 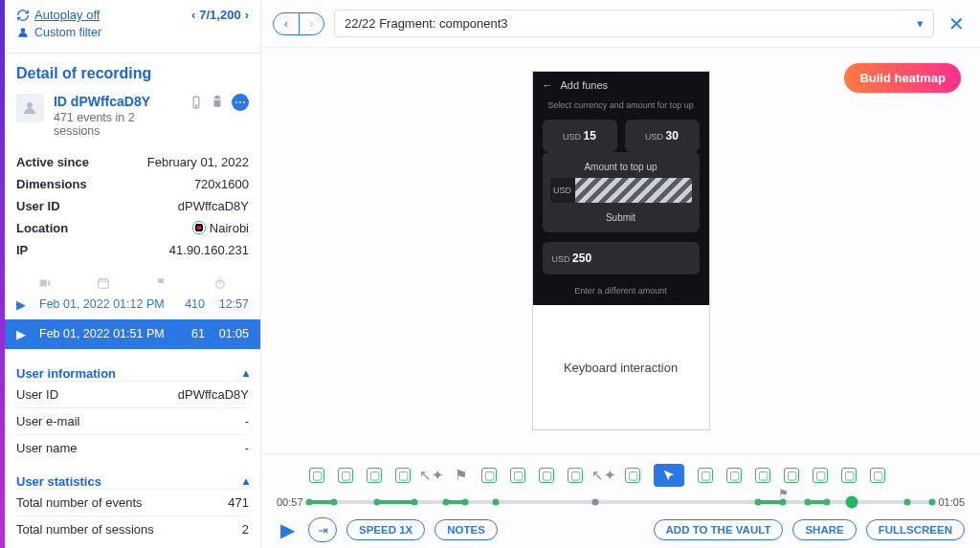 I want to click on notes-button: NOTES, so click(x=466, y=530).